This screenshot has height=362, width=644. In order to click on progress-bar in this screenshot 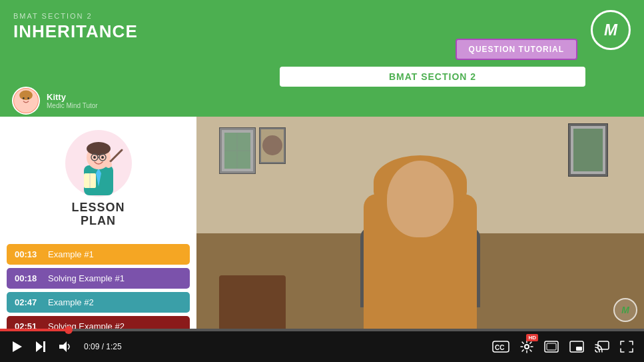, I will do `click(322, 330)`.